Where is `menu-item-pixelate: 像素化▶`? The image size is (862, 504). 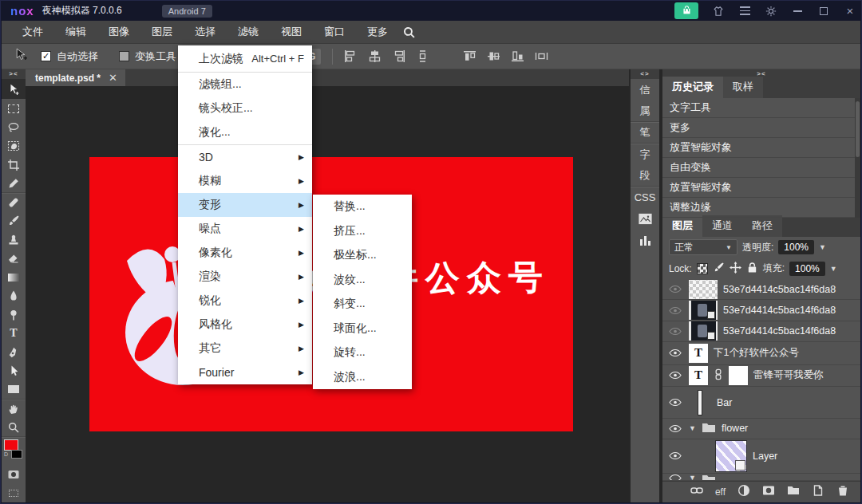
menu-item-pixelate: 像素化▶ is located at coordinates (245, 253).